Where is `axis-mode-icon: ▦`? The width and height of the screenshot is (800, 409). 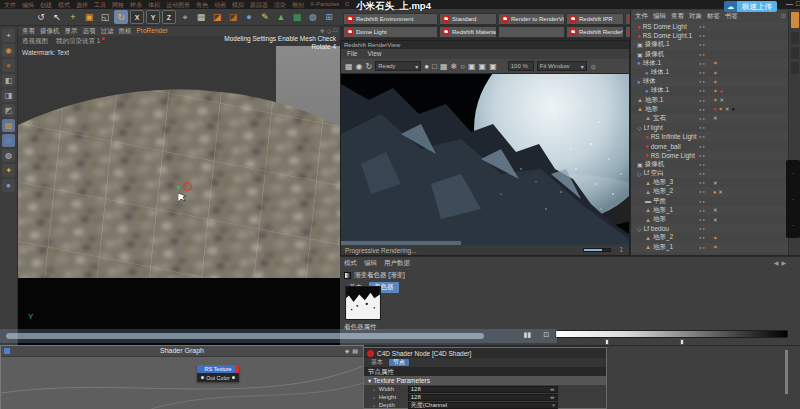
axis-mode-icon: ▦ is located at coordinates (8, 140).